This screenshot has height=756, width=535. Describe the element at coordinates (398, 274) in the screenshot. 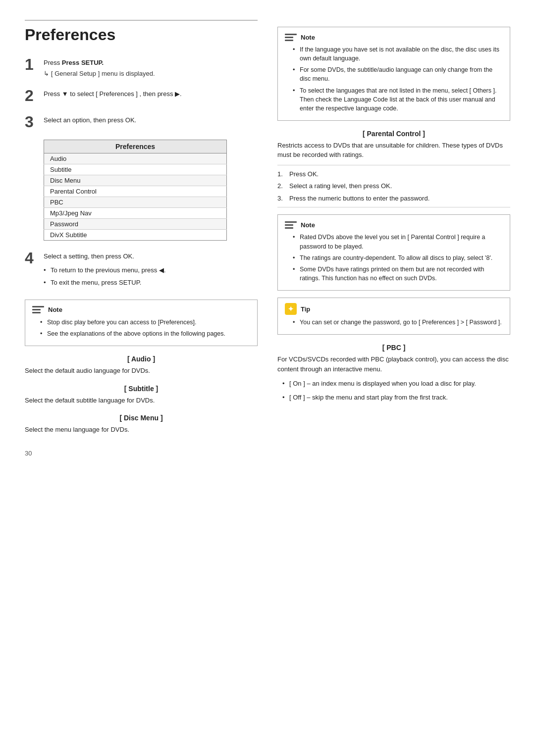

I see `note-3-bullet: Some DVDs have ratings printed on them b…` at that location.